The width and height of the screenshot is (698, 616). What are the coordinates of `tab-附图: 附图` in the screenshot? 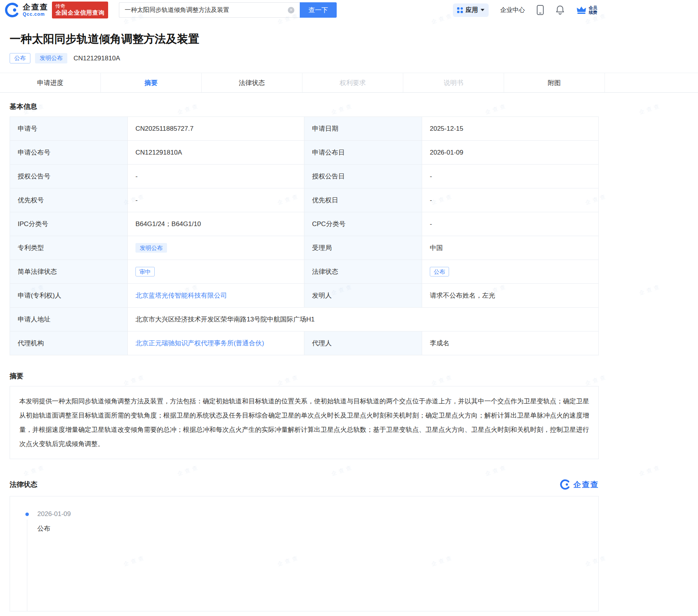 It's located at (554, 83).